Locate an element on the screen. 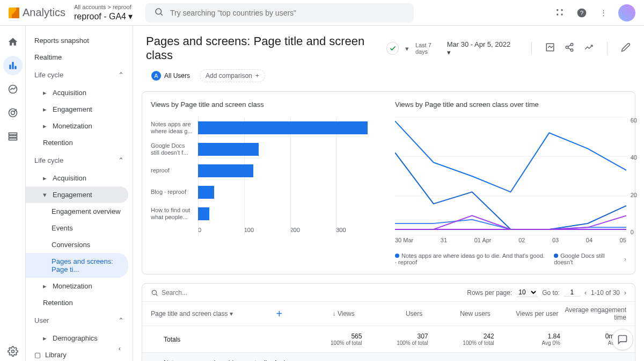  sidebar-group-user: User ⌃ is located at coordinates (79, 320).